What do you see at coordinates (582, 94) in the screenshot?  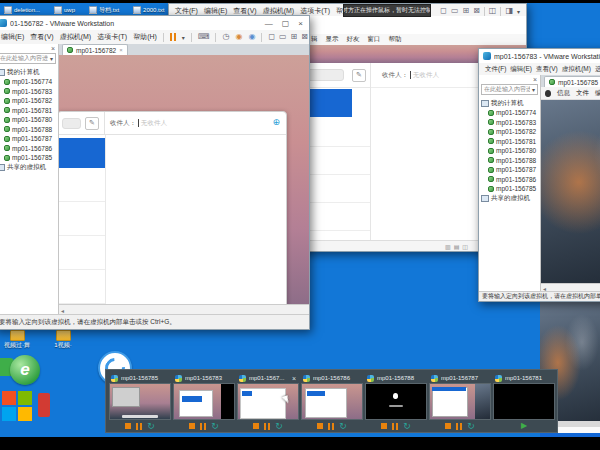 I see `mac-menu-item: 文件` at bounding box center [582, 94].